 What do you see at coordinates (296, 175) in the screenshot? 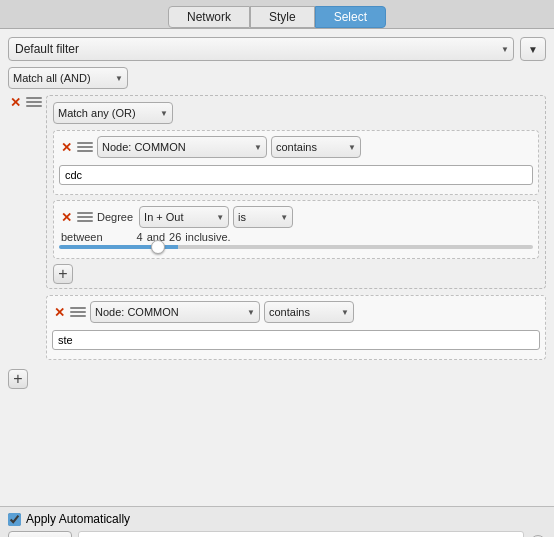
I see `first-cond-value-input` at bounding box center [296, 175].